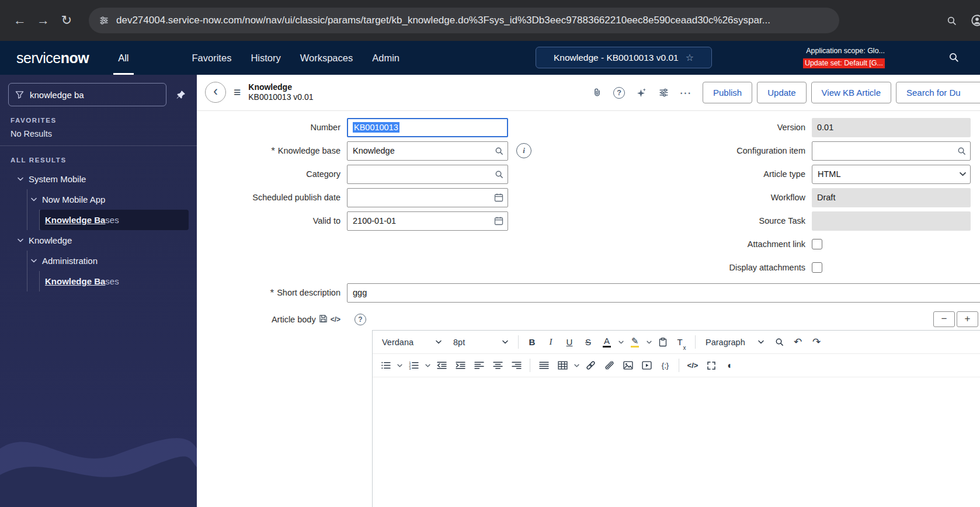 The height and width of the screenshot is (507, 980). I want to click on fullscreen-icon, so click(711, 366).